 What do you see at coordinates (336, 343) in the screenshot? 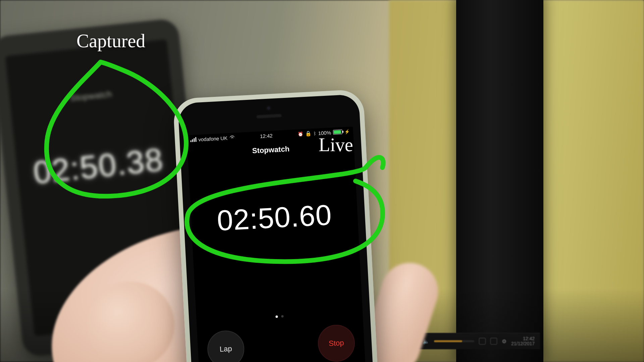
I see `stop-button: Stop` at bounding box center [336, 343].